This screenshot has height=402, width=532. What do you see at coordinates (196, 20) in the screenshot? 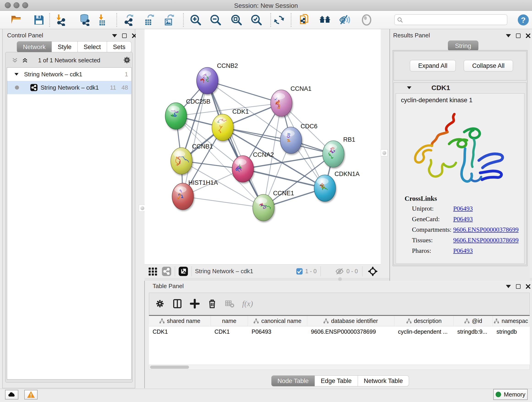
I see `zoom-in-icon` at bounding box center [196, 20].